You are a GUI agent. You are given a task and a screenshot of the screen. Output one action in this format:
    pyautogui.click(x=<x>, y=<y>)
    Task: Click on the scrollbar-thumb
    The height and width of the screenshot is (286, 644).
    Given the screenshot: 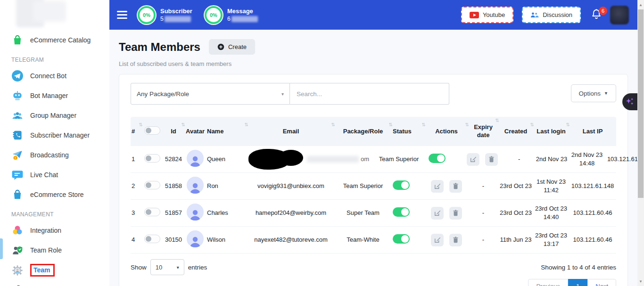 What is the action you would take?
    pyautogui.click(x=641, y=104)
    